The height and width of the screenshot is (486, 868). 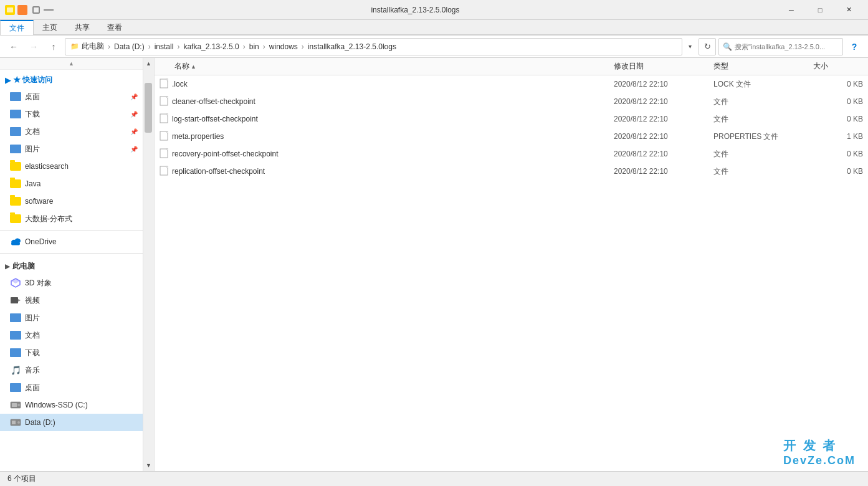 What do you see at coordinates (71, 114) in the screenshot?
I see `sidebar-item-download: 下载 📌` at bounding box center [71, 114].